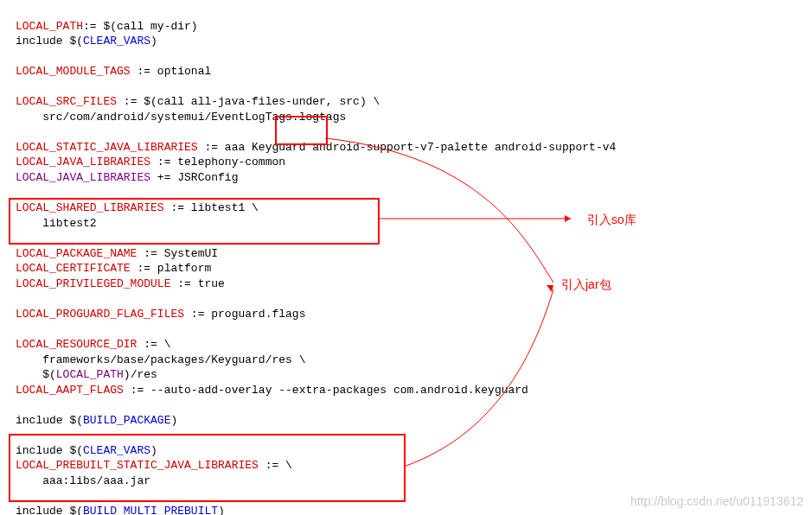 The image size is (812, 515). Describe the element at coordinates (76, 254) in the screenshot. I see `kw-package-name: LOCAL_PACKAGE_NAME` at that location.